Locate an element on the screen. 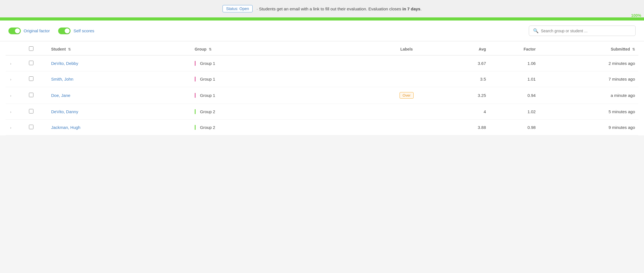  progress-label: 100% is located at coordinates (636, 15).